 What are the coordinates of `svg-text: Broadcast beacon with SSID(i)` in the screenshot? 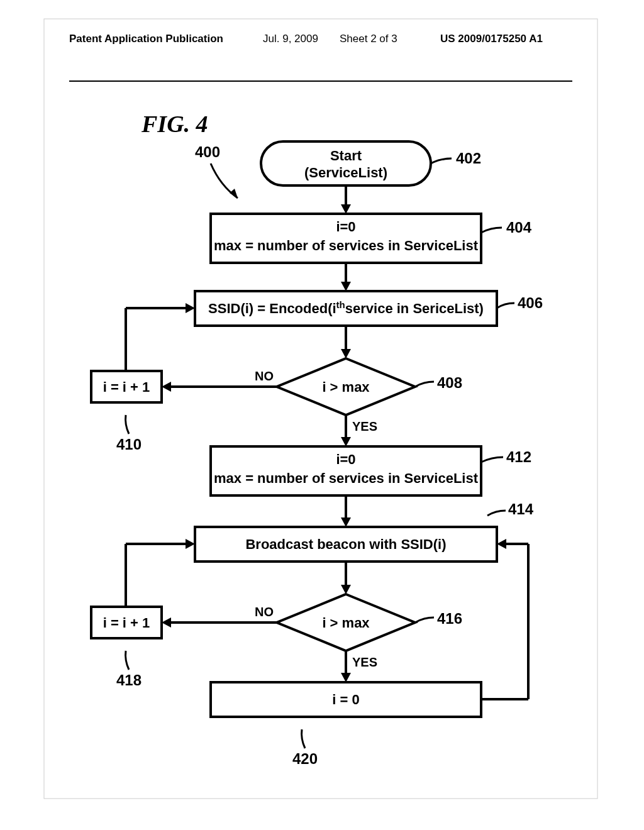 It's located at (346, 545).